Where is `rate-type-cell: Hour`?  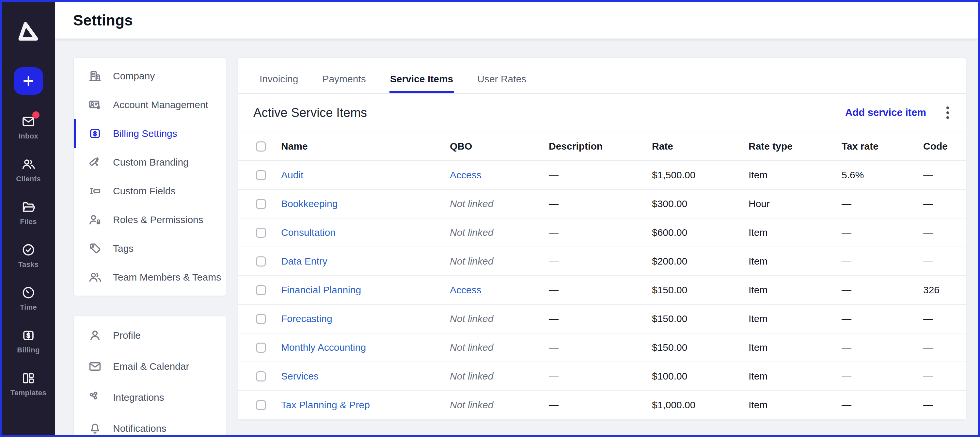 rate-type-cell: Hour is located at coordinates (795, 204).